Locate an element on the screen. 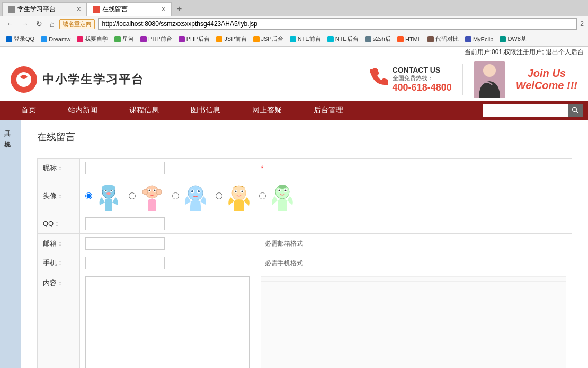 The width and height of the screenshot is (588, 368). tab-1: 学生学习平台 ✕ is located at coordinates (44, 9).